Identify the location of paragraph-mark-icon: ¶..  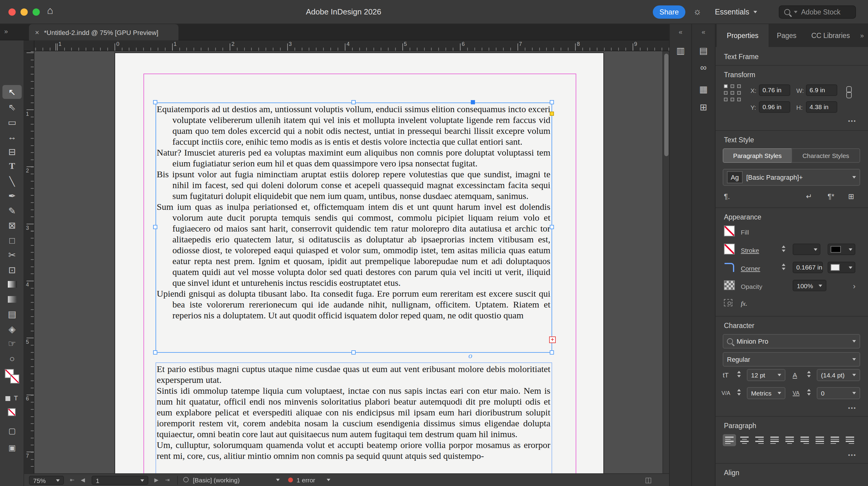
(727, 197).